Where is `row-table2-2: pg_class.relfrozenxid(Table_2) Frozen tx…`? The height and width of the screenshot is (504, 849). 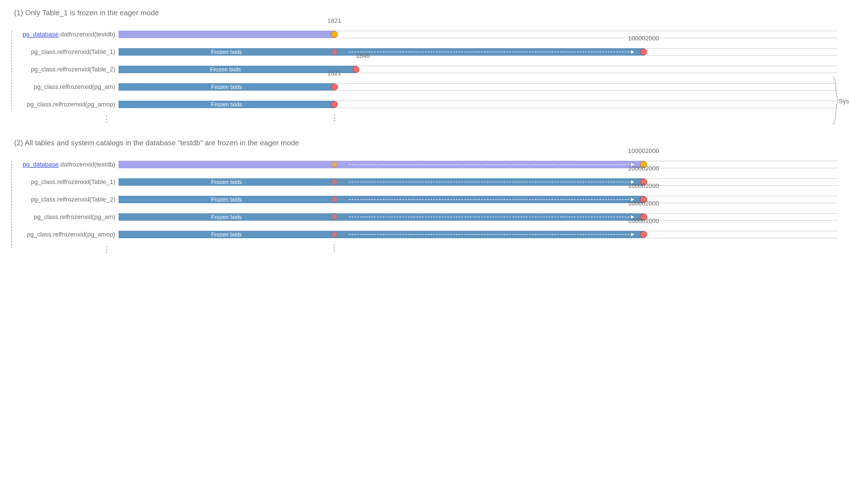 row-table2-2: pg_class.relfrozenxid(Table_2) Frozen tx… is located at coordinates (424, 200).